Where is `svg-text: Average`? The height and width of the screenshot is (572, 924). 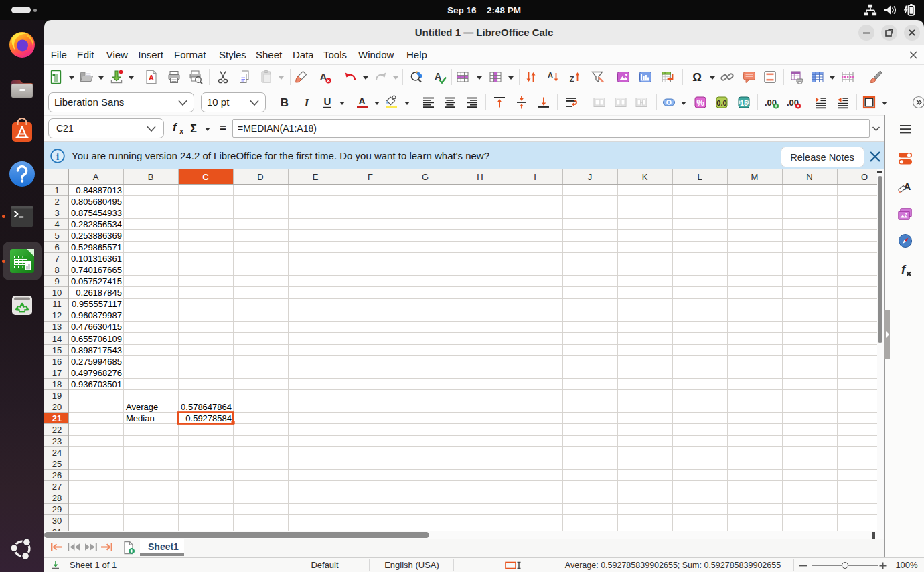
svg-text: Average is located at coordinates (142, 407).